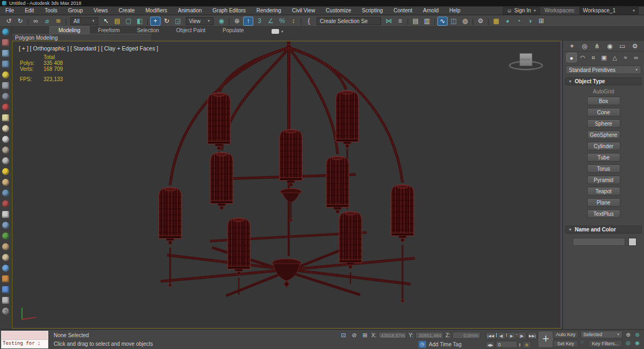 Image resolution: width=644 pixels, height=349 pixels. I want to click on Cone: Cone, so click(604, 112).